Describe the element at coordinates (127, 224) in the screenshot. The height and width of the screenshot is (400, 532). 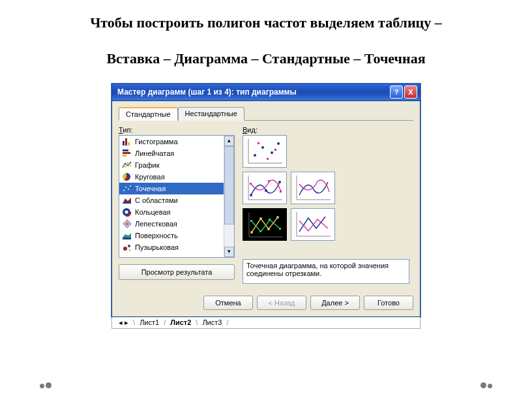
I see `radar-icon` at that location.